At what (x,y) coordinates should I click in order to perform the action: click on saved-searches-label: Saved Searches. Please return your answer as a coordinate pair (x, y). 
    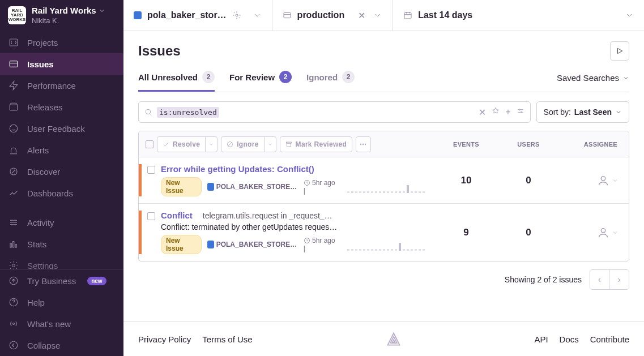
    Looking at the image, I should click on (588, 78).